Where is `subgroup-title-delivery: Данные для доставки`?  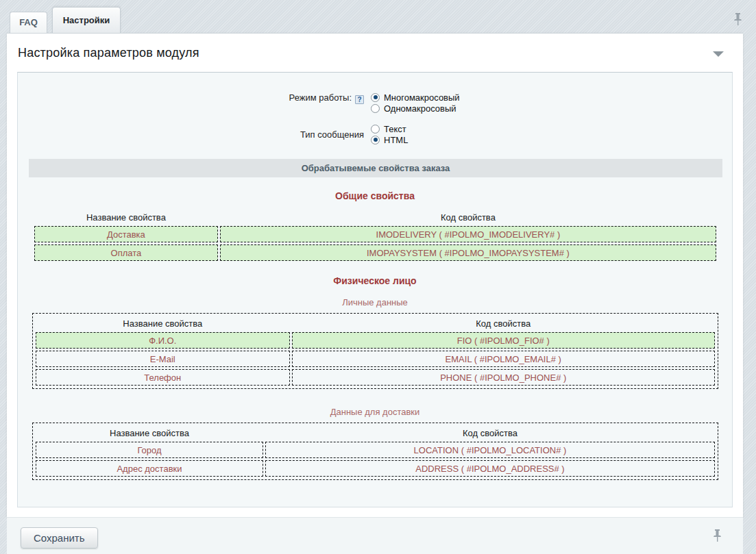
subgroup-title-delivery: Данные для доставки is located at coordinates (375, 412).